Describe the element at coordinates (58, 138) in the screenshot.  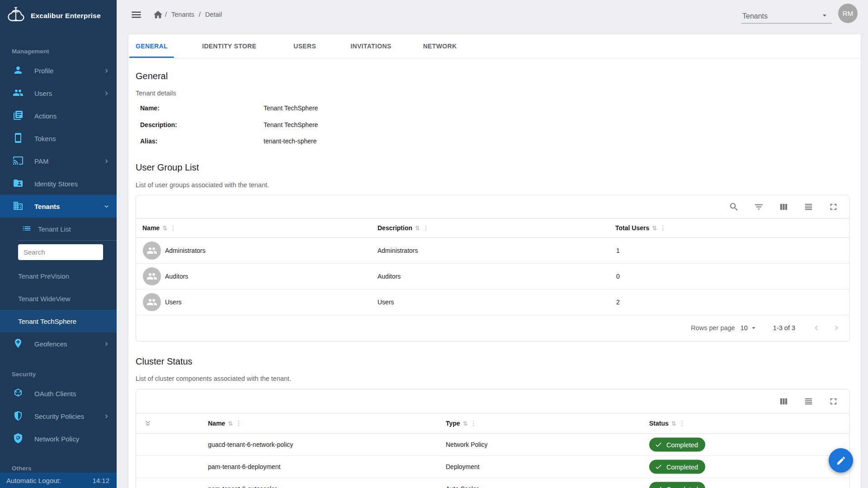
I see `sidebar-item-tokens: Tokens` at that location.